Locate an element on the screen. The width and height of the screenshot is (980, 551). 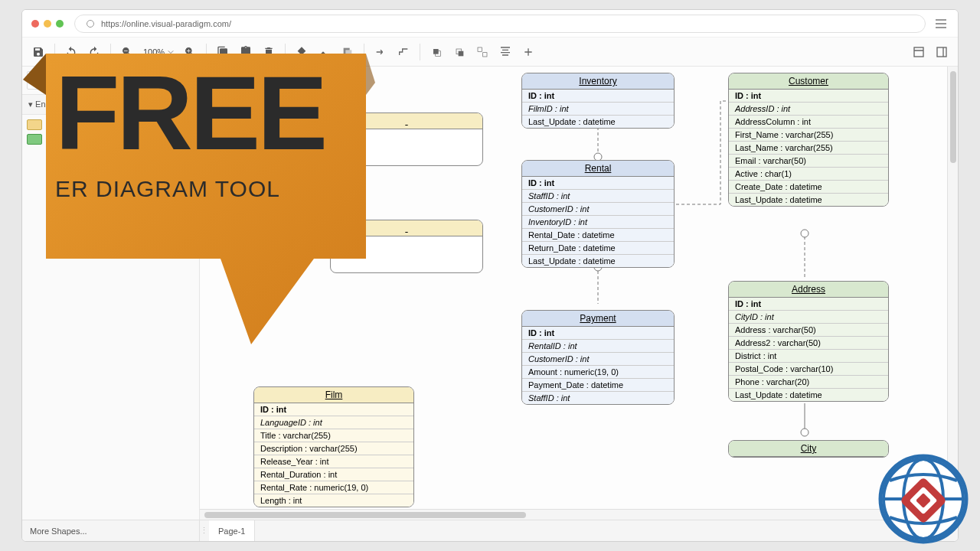
to-front-button is located at coordinates (436, 52).